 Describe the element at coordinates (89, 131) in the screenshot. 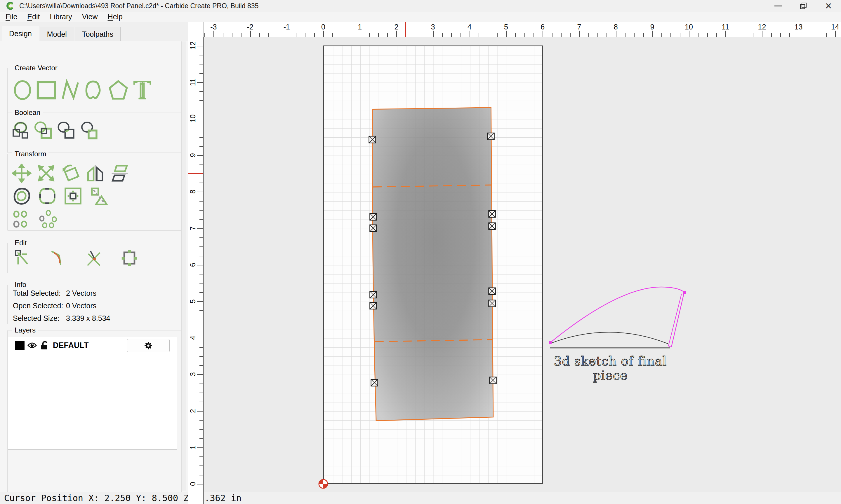

I see `boolean-exclude-button` at that location.